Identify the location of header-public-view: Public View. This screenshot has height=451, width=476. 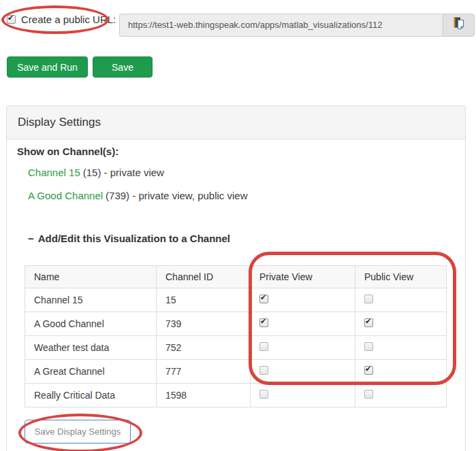
(401, 278).